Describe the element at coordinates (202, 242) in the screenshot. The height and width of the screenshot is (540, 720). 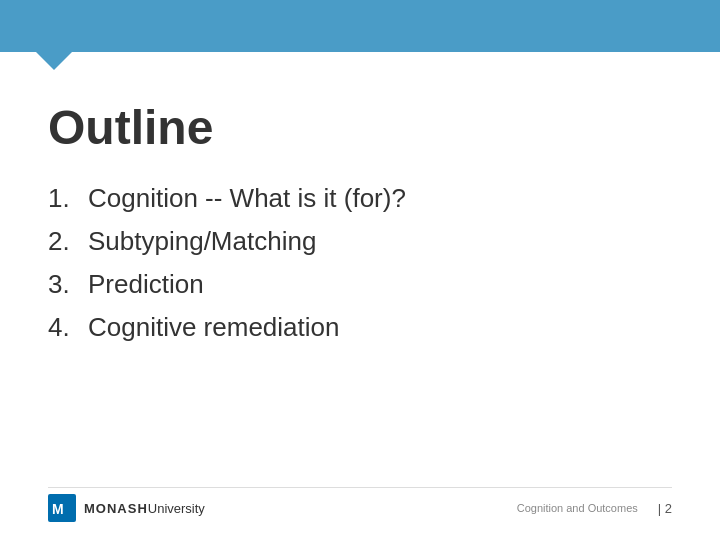
I see `list-text: Subtyping/Matching` at that location.